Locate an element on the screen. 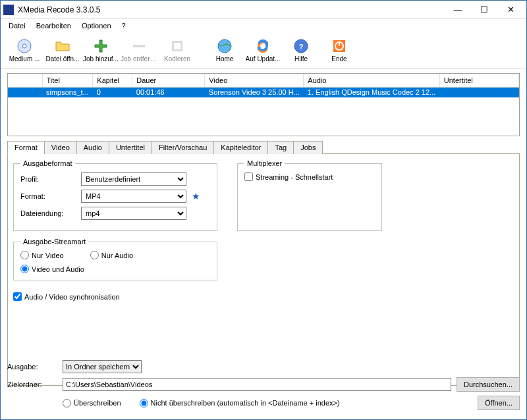 Image resolution: width=527 pixels, height=420 pixels. tab-strip: Format Video Audio Untertitel Filter/Vor… is located at coordinates (264, 147).